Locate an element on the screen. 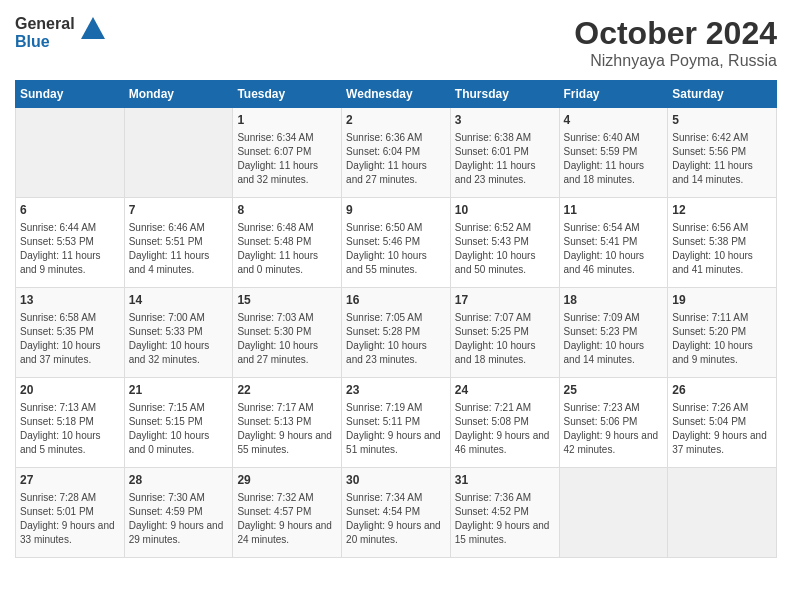 The image size is (792, 612). calendar-header: SundayMondayTuesdayWednesdayThursdayFrid… is located at coordinates (396, 94).